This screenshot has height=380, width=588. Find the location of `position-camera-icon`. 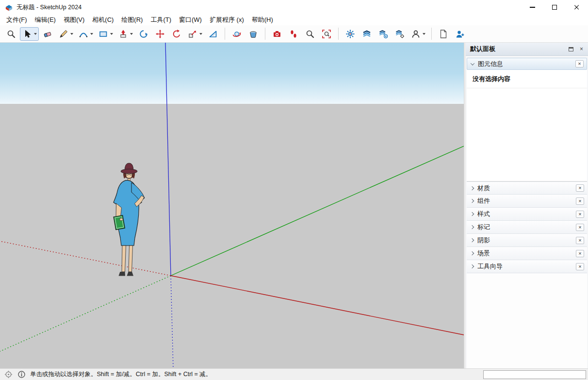

position-camera-icon is located at coordinates (277, 34).